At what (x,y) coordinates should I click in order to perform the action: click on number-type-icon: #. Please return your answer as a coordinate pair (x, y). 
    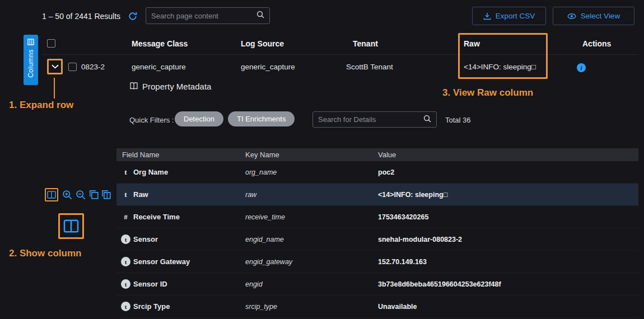
    Looking at the image, I should click on (125, 217).